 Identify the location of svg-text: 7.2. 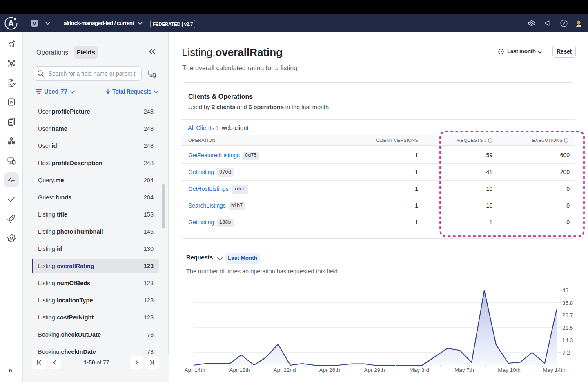
(566, 353).